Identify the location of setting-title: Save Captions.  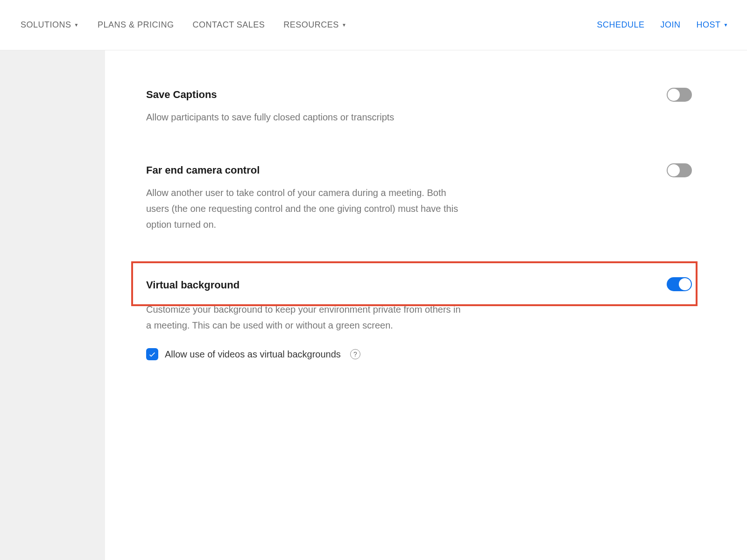
(372, 95).